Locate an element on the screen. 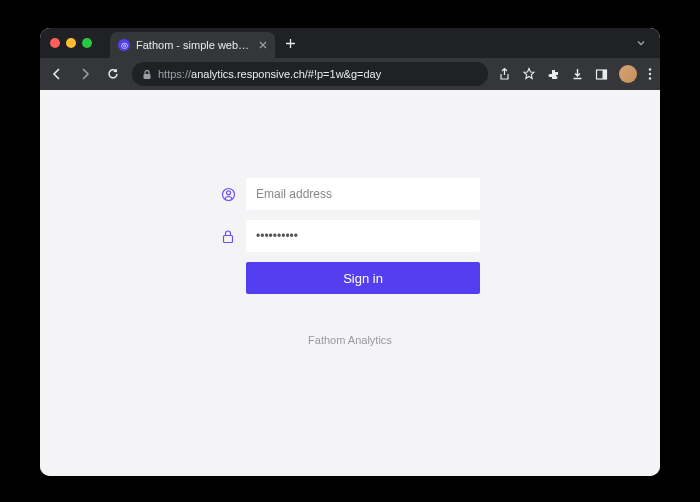 The height and width of the screenshot is (502, 700). email-field is located at coordinates (363, 194).